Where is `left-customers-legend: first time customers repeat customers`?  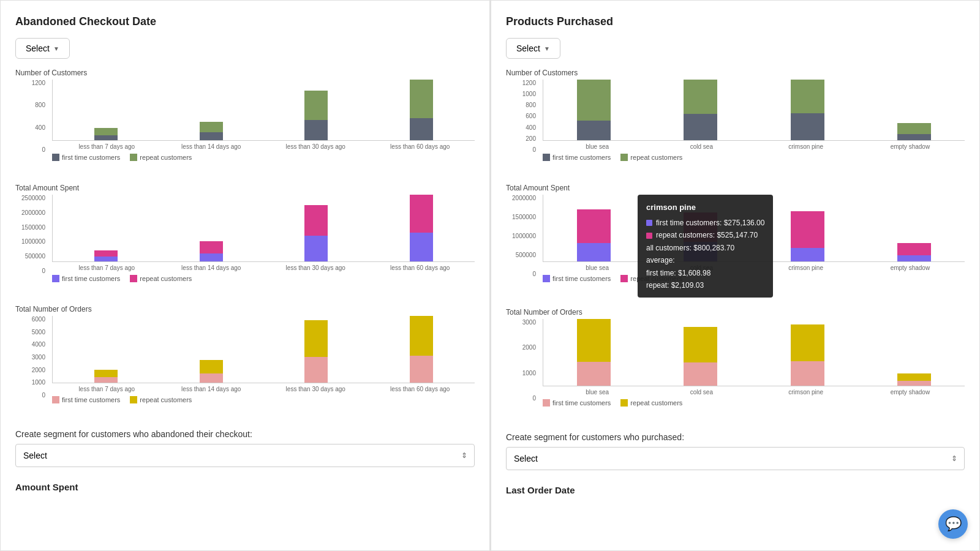 left-customers-legend: first time customers repeat customers is located at coordinates (263, 157).